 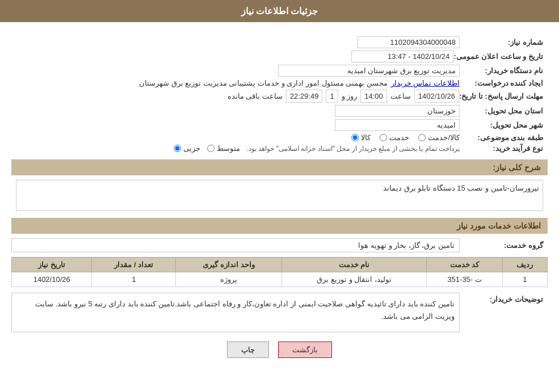 I want to click on response-date-value: 1402/10/26, so click(x=437, y=96).